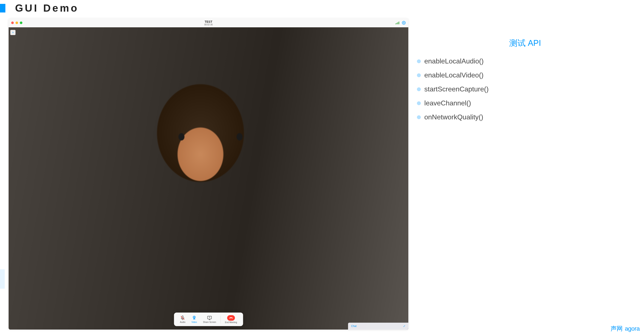 The width and height of the screenshot is (644, 336). What do you see at coordinates (183, 322) in the screenshot?
I see `audio-label: Audio` at bounding box center [183, 322].